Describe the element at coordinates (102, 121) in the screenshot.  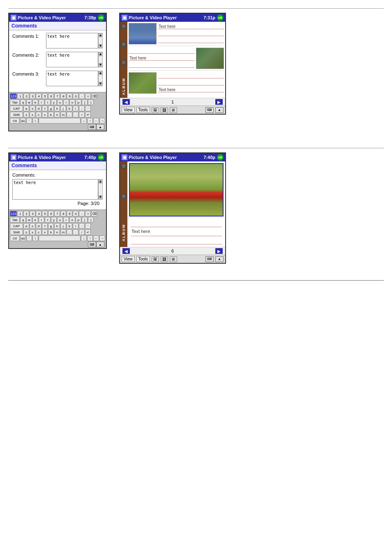
I see `kb-right: →` at that location.